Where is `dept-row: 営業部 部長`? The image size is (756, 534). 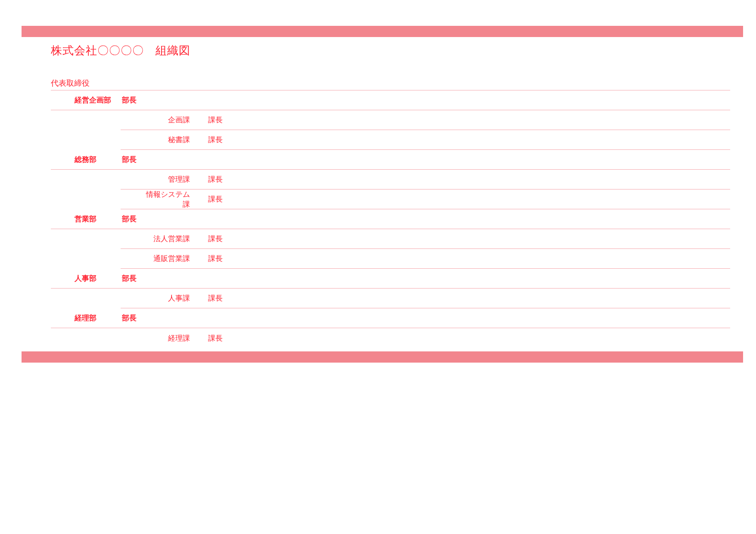
dept-row: 営業部 部長 is located at coordinates (390, 219).